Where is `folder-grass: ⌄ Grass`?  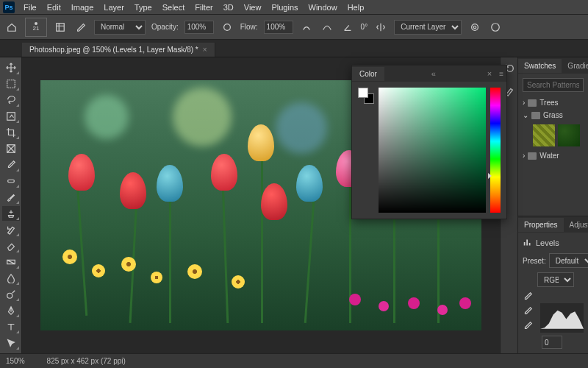 folder-grass: ⌄ Grass is located at coordinates (553, 115).